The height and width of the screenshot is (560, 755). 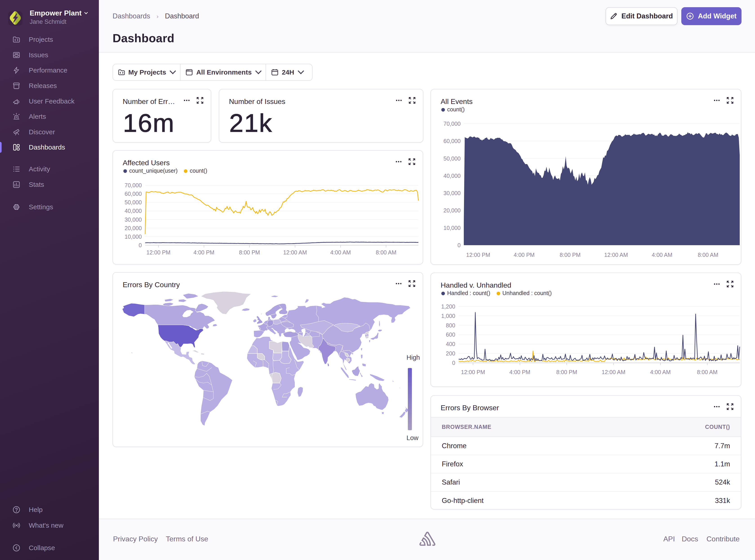 I want to click on svg-text: 400, so click(x=450, y=344).